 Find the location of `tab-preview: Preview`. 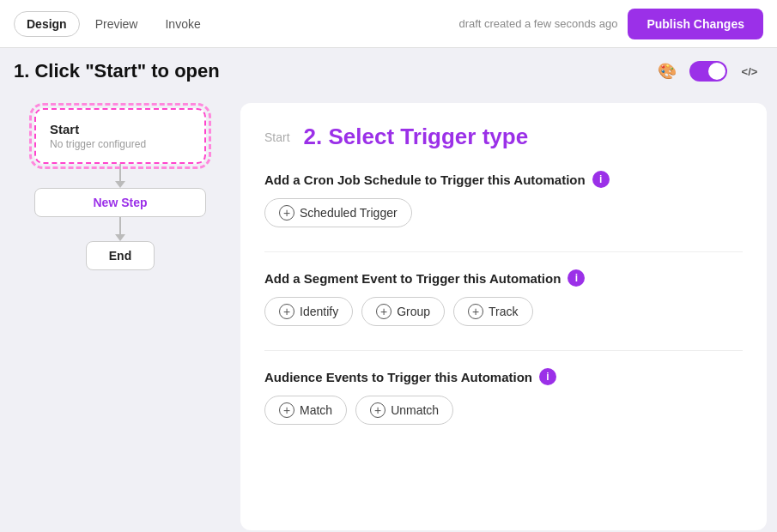

tab-preview: Preview is located at coordinates (117, 24).